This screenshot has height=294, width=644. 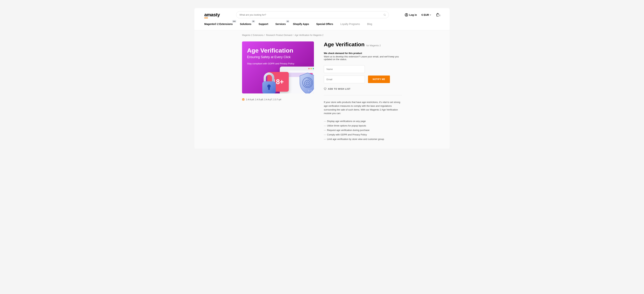 I want to click on crumb-2: Research Product Demand, so click(x=279, y=35).